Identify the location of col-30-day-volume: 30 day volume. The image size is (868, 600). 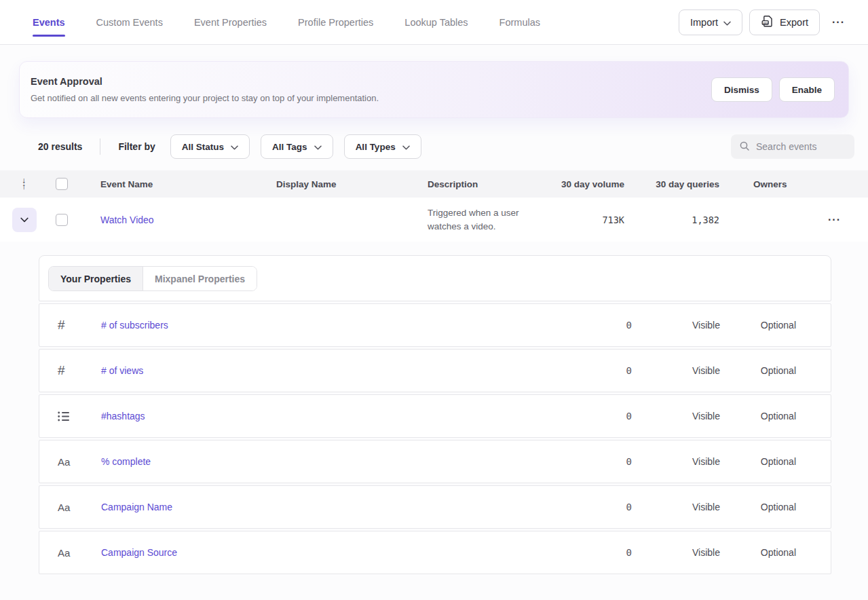
(594, 185).